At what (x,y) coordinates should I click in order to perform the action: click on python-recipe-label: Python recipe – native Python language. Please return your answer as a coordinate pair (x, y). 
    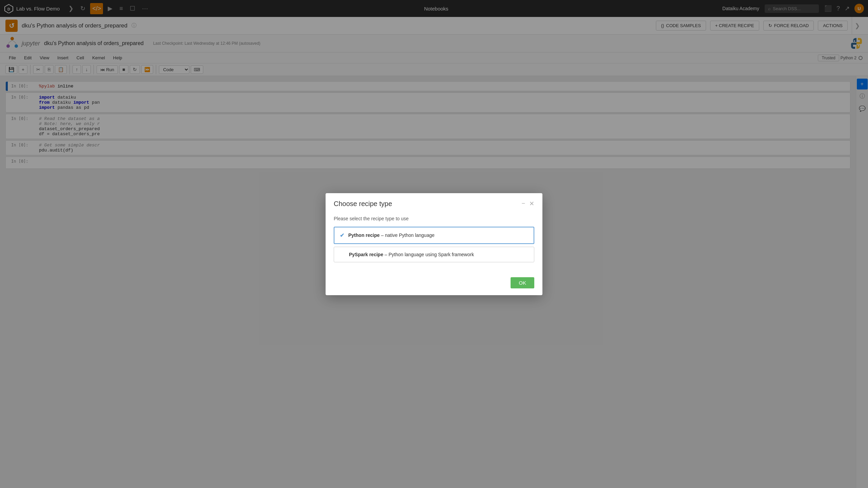
    Looking at the image, I should click on (392, 235).